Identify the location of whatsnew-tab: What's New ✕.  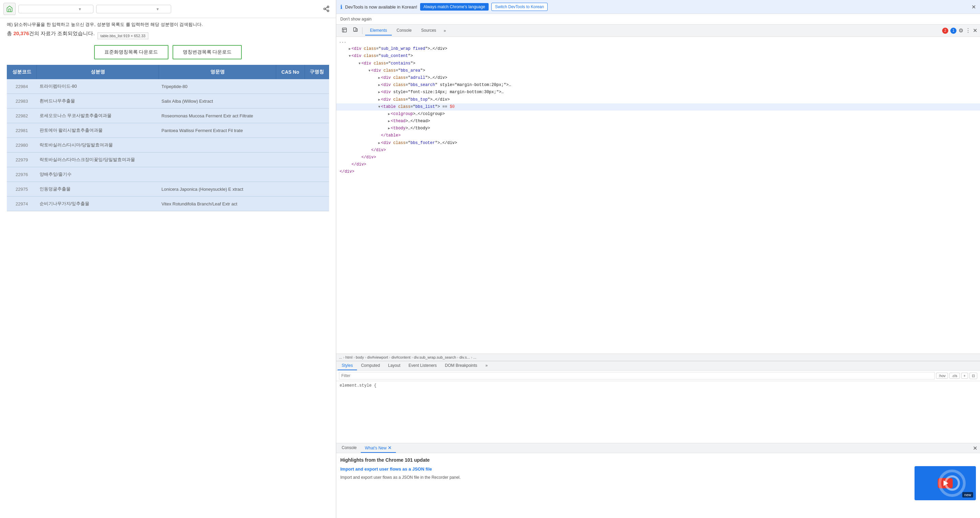
(378, 448).